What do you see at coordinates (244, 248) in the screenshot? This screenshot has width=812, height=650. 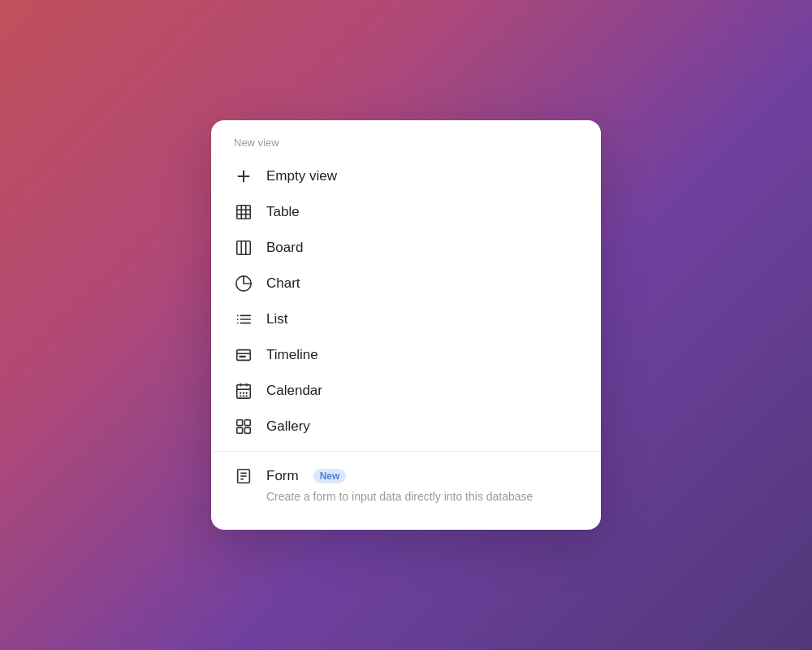 I see `board-icon` at bounding box center [244, 248].